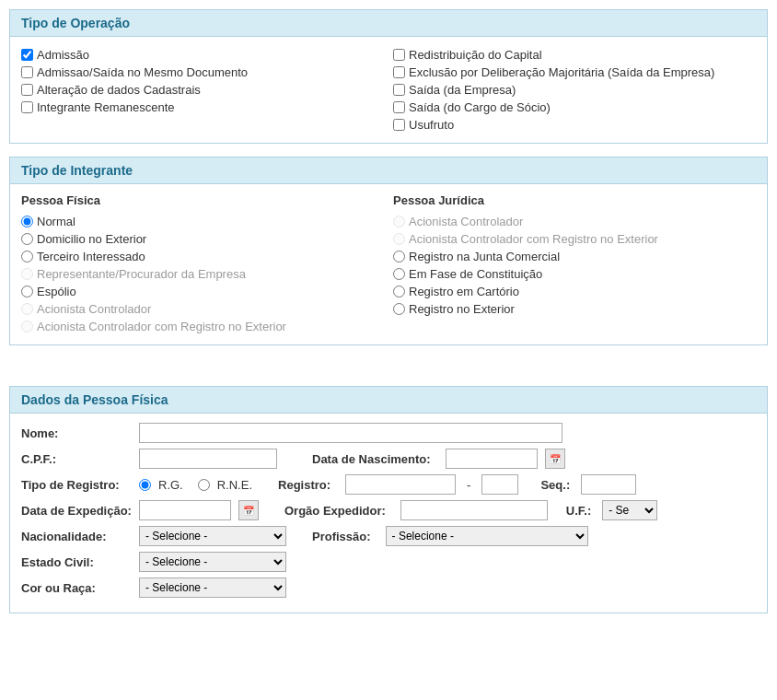 Image resolution: width=777 pixels, height=700 pixels. Describe the element at coordinates (249, 510) in the screenshot. I see `data-expedicao-calendar-button: 📅` at that location.